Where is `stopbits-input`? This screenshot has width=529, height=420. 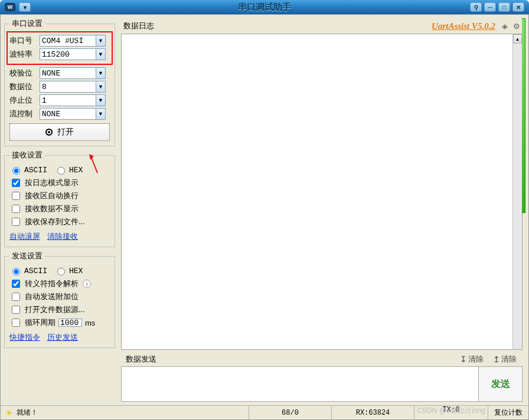
stopbits-input is located at coordinates (68, 100).